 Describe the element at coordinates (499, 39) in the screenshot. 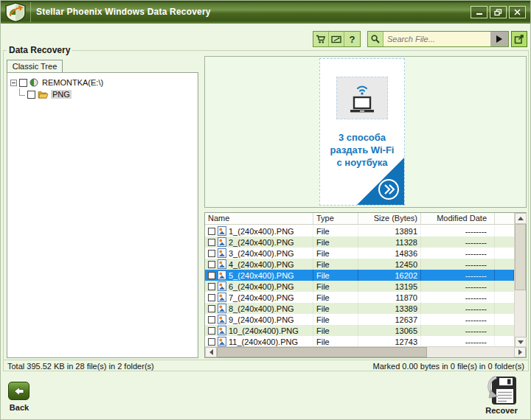

I see `play-icon` at that location.